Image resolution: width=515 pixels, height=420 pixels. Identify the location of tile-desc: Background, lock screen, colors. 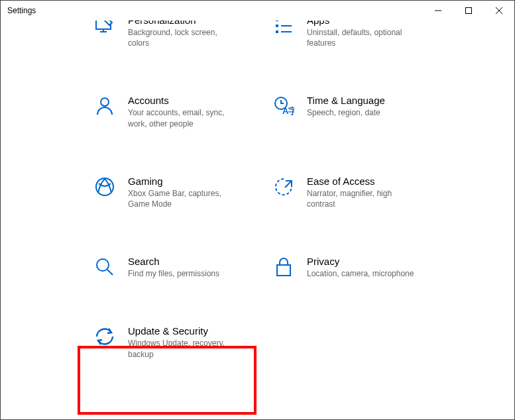
(184, 38).